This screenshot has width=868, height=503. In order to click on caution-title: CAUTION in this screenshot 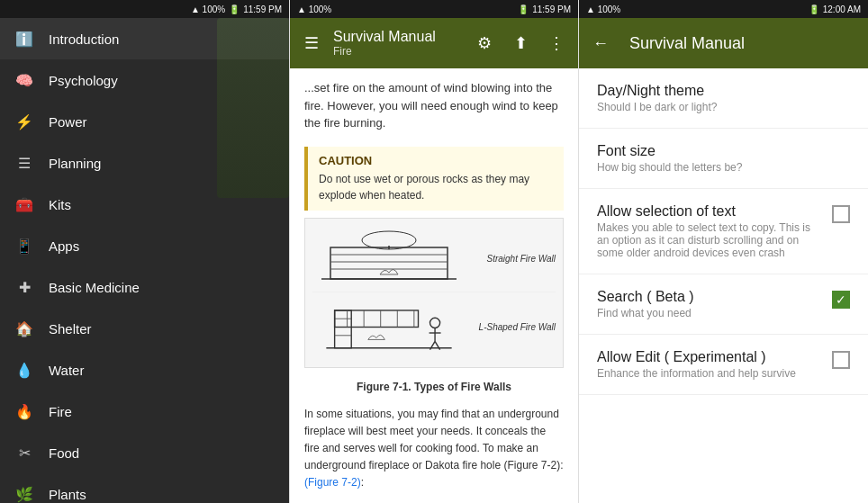, I will do `click(436, 160)`.